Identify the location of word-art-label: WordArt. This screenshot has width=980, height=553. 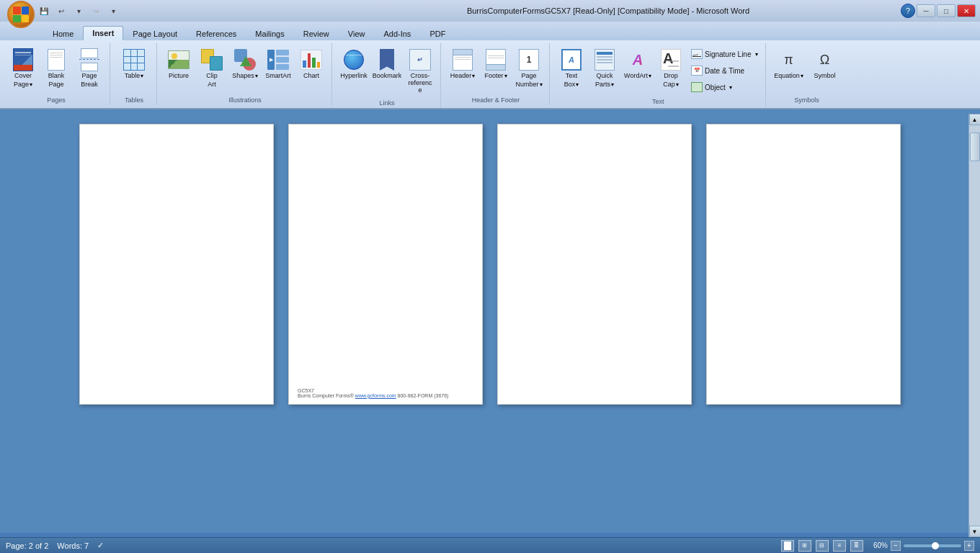
(636, 76).